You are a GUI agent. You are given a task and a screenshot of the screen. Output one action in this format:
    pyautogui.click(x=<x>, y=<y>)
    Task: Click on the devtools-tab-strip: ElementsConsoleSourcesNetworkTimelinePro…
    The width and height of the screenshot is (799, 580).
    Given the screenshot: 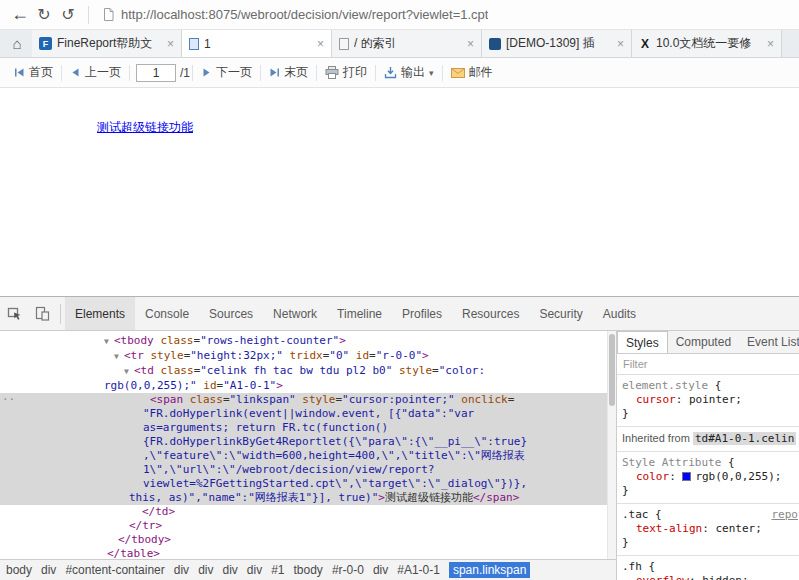 What is the action you would take?
    pyautogui.click(x=356, y=314)
    